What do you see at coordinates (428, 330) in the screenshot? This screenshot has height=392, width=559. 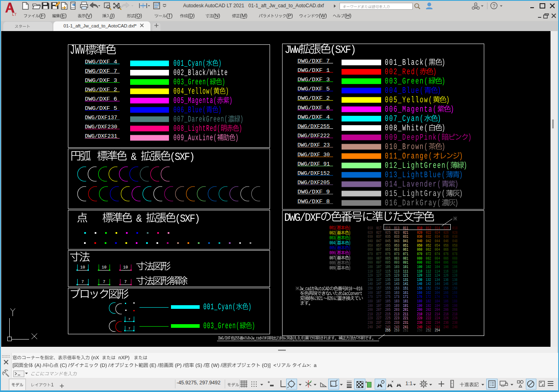 I see `svg-text: 252` at bounding box center [428, 330].